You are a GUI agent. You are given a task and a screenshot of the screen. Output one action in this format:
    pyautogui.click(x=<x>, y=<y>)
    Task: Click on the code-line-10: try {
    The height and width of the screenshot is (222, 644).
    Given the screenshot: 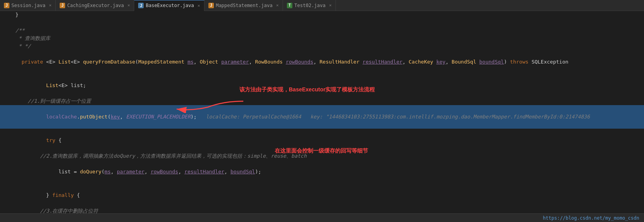 What is the action you would take?
    pyautogui.click(x=322, y=140)
    